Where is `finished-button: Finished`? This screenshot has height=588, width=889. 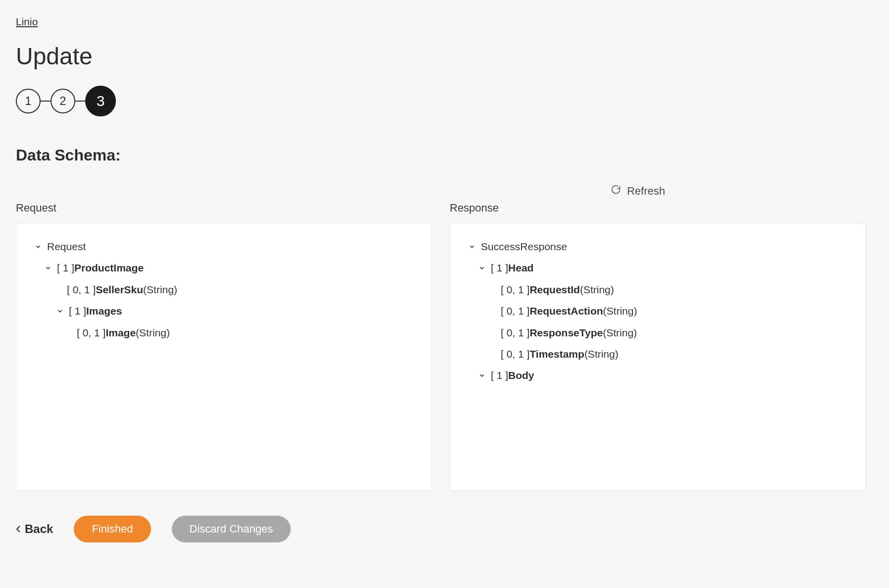 finished-button: Finished is located at coordinates (112, 529).